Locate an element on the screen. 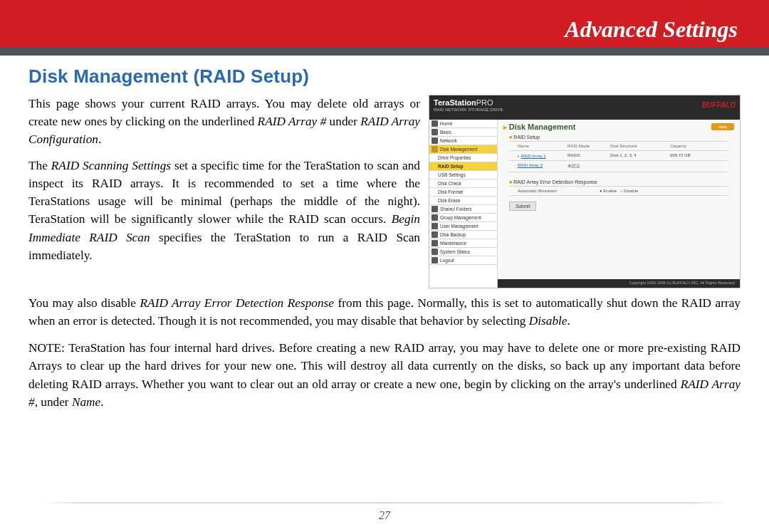  banner-title: Advanced Settings is located at coordinates (651, 30).